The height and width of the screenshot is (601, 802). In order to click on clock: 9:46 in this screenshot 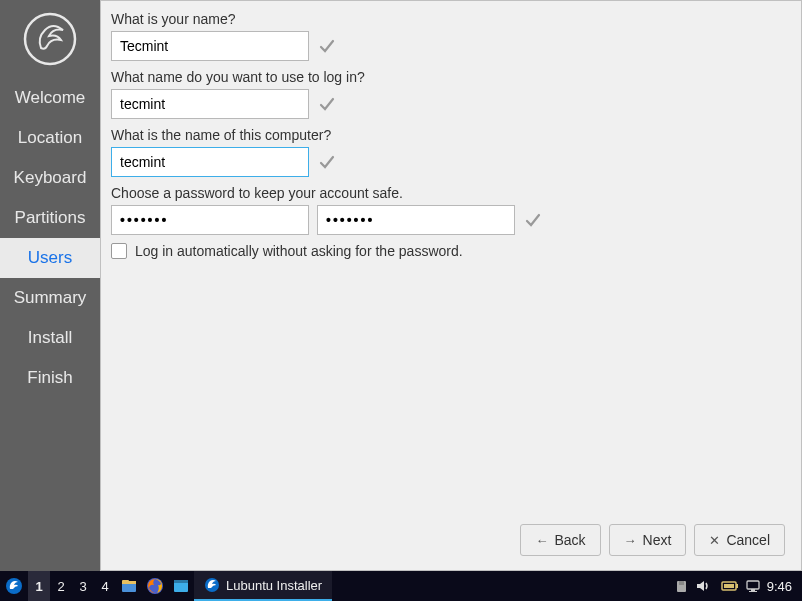, I will do `click(780, 586)`.